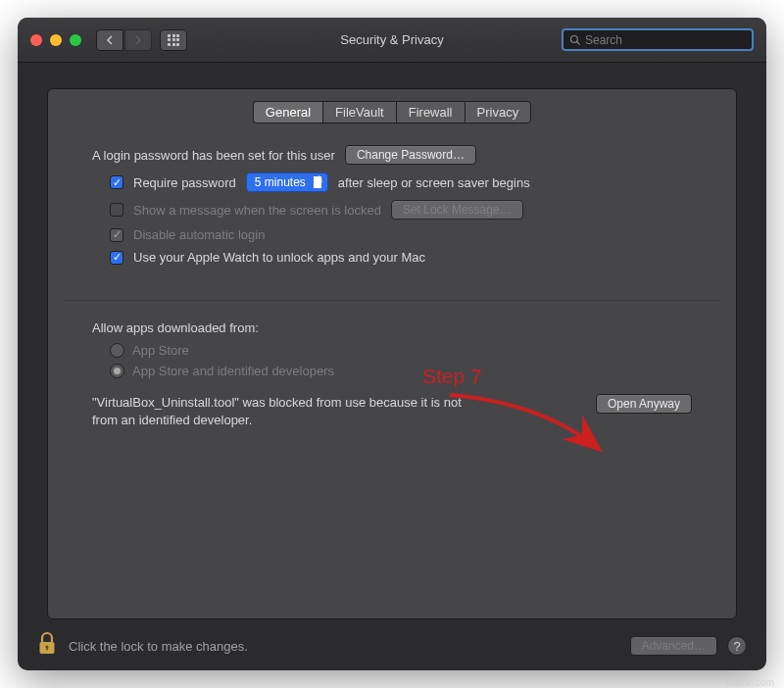 The width and height of the screenshot is (784, 688). What do you see at coordinates (674, 646) in the screenshot?
I see `advanced-button: Advanced…` at bounding box center [674, 646].